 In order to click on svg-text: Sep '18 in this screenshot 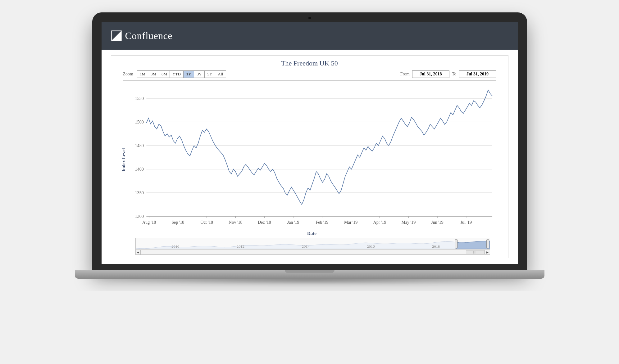, I will do `click(178, 222)`.